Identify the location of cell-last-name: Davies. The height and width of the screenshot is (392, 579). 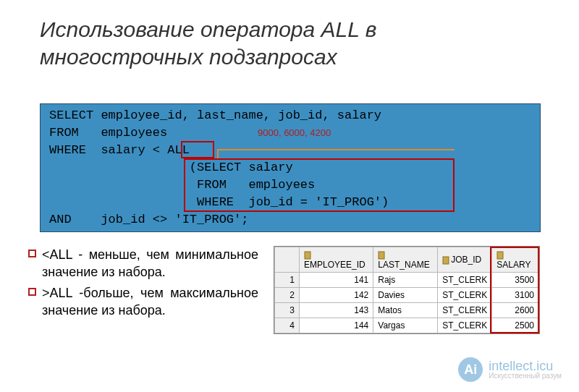
(405, 295).